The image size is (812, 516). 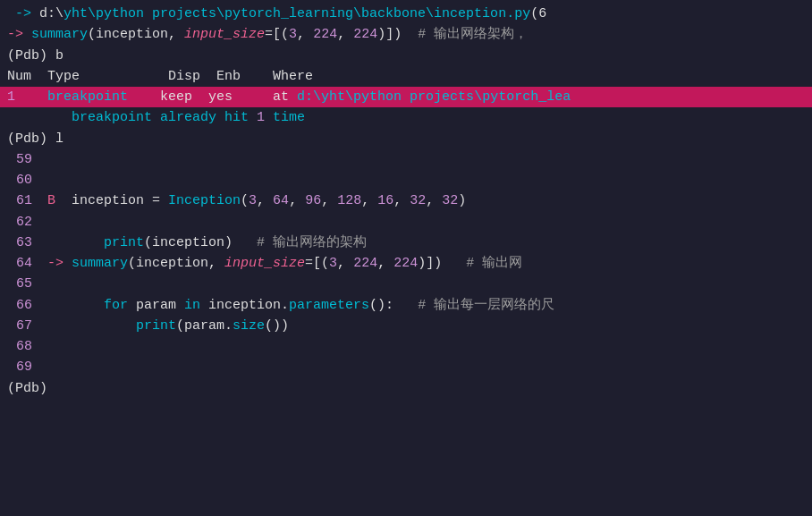 I want to click on bp-type: breakpoint, so click(x=104, y=97).